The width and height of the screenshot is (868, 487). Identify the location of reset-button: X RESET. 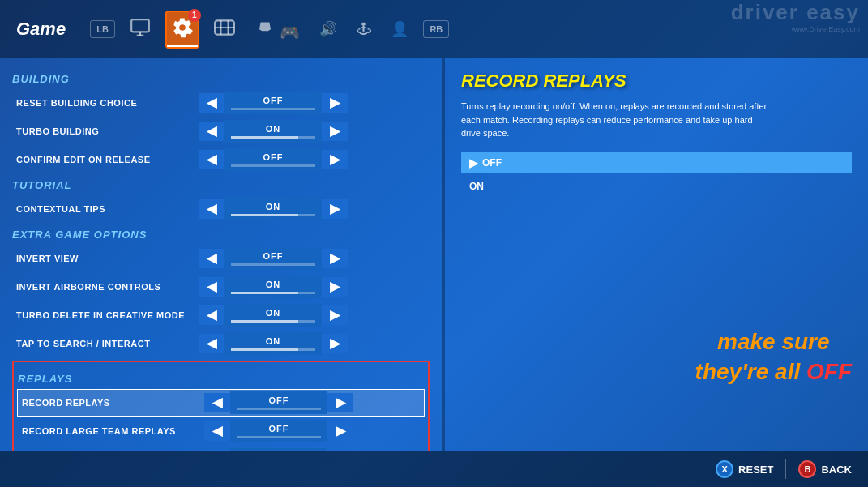
(744, 469).